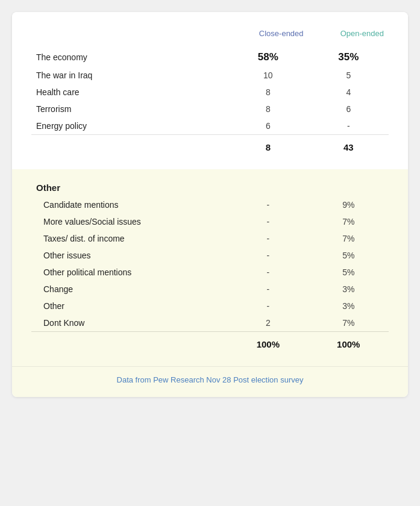 This screenshot has width=420, height=506. What do you see at coordinates (210, 323) in the screenshot?
I see `table-row: Dont Know27%` at bounding box center [210, 323].